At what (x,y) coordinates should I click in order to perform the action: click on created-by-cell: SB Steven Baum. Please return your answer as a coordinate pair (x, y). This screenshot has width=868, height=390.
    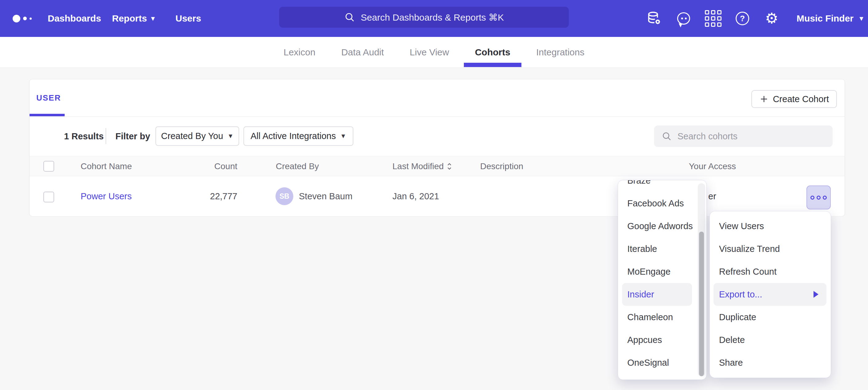
    Looking at the image, I should click on (314, 196).